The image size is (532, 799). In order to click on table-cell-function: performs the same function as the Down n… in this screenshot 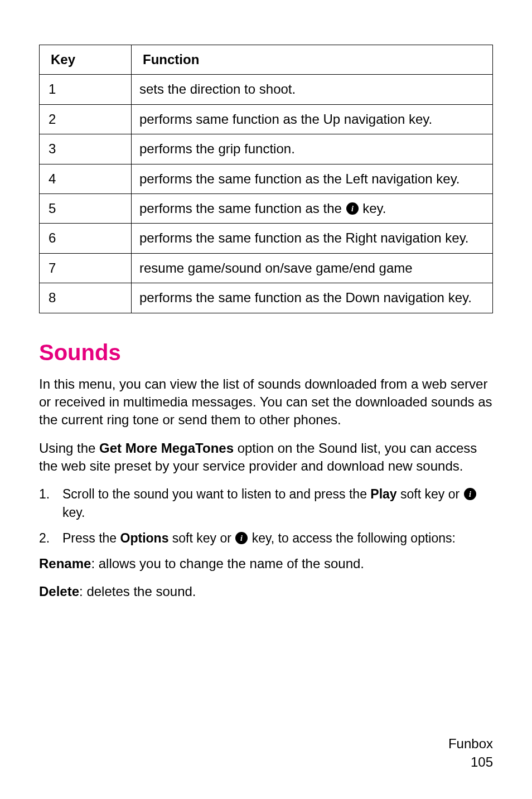, I will do `click(312, 298)`.